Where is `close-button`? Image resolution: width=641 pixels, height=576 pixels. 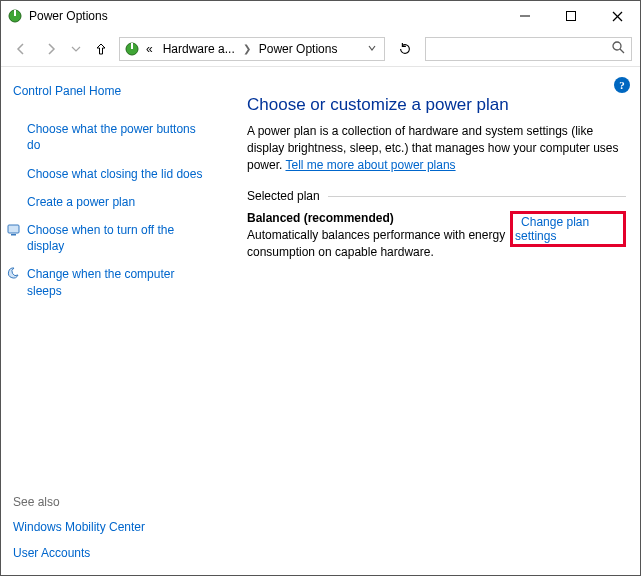
close-button is located at coordinates (617, 16).